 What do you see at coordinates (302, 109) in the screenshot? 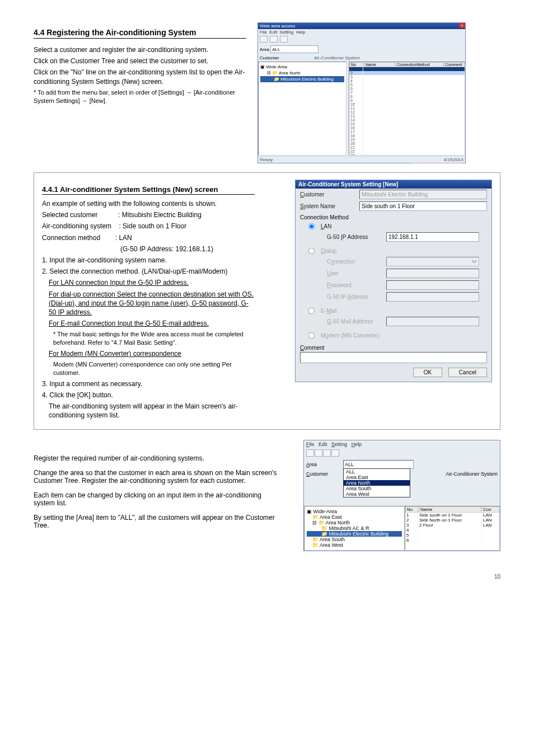
I see `customer-tree: ▣ Wide-Area ⊟ 📁 Area North 📁 Mitsubishi …` at bounding box center [302, 109].